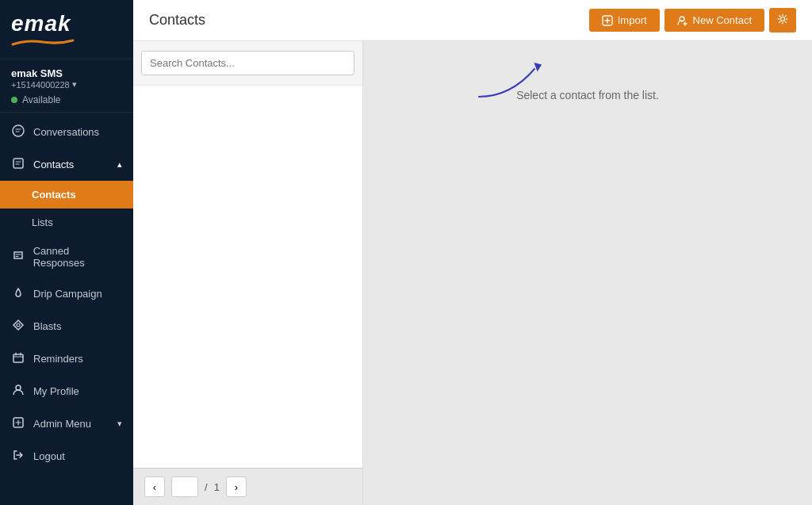 The height and width of the screenshot is (505, 812). I want to click on sidebar-item-label: Blasts, so click(48, 327).